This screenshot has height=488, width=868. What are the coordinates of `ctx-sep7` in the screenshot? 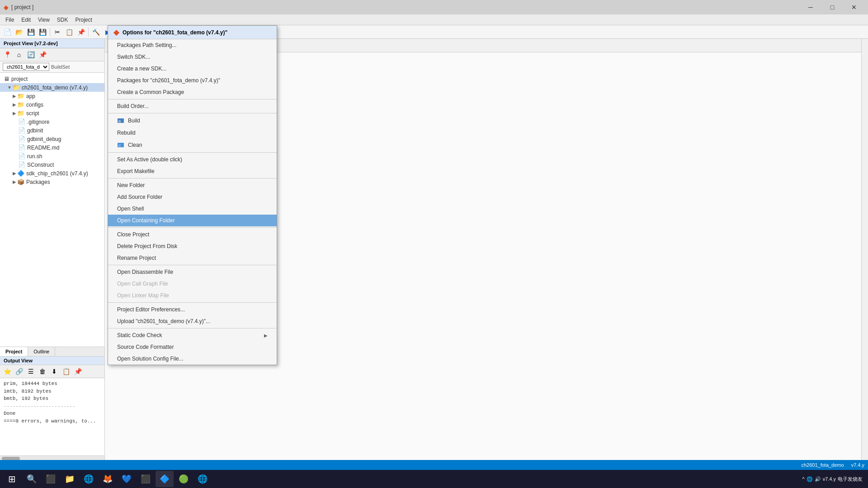 It's located at (193, 303).